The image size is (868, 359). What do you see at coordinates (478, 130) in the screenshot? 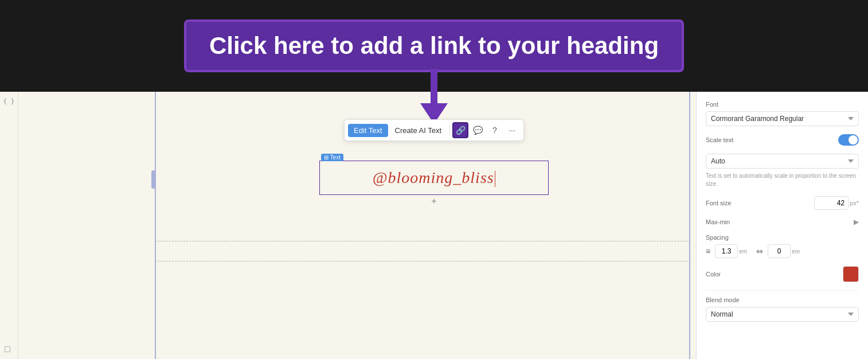
I see `comment-button: 💬` at bounding box center [478, 130].